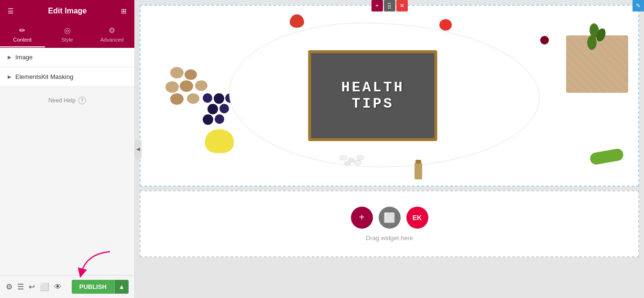  I want to click on sidebar-tabs: ✏ Content ◎ Style ⚙ Advanced, so click(67, 35).